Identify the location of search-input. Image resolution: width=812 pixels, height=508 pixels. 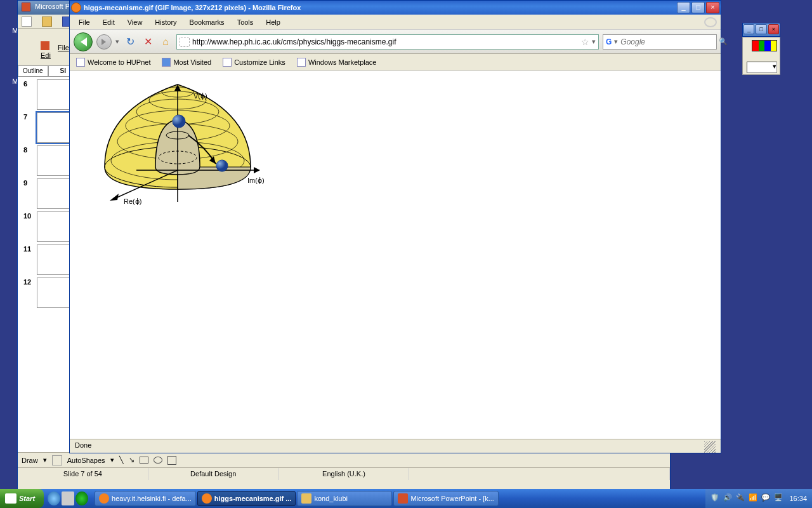
(669, 42).